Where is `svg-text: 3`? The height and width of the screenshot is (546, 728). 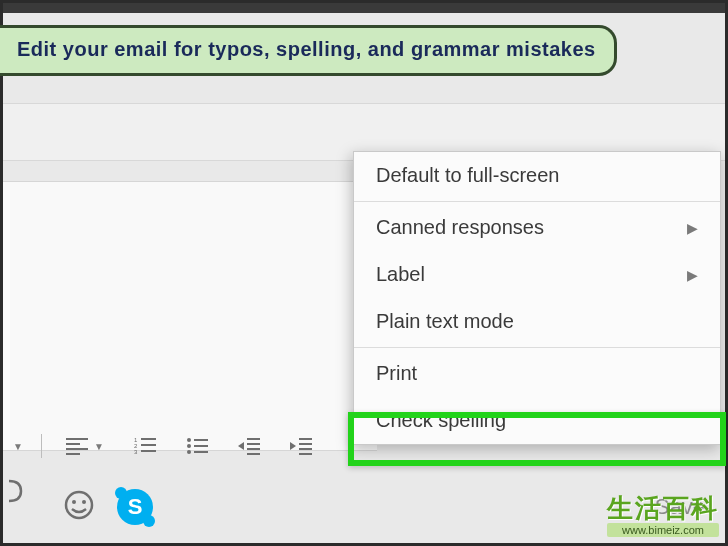
svg-text: 3 is located at coordinates (136, 452).